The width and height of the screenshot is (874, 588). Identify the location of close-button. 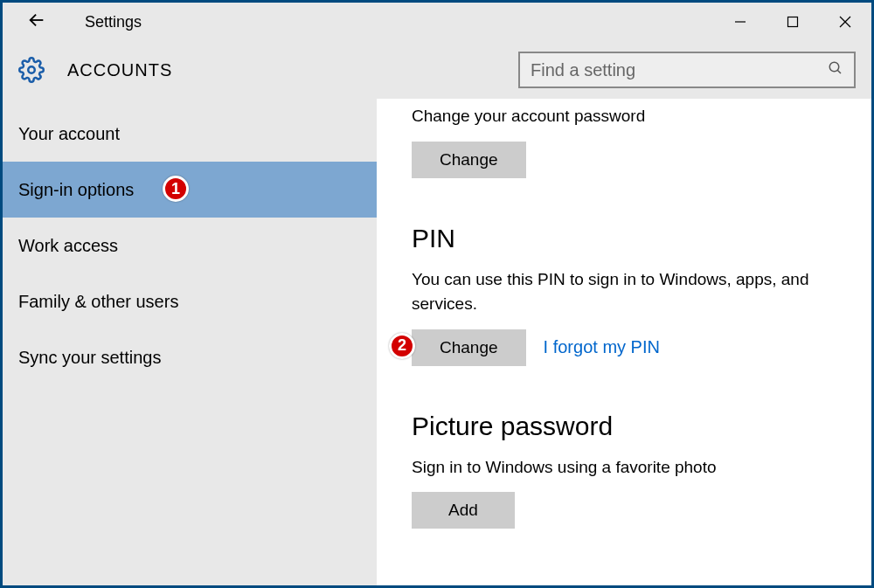
(845, 22).